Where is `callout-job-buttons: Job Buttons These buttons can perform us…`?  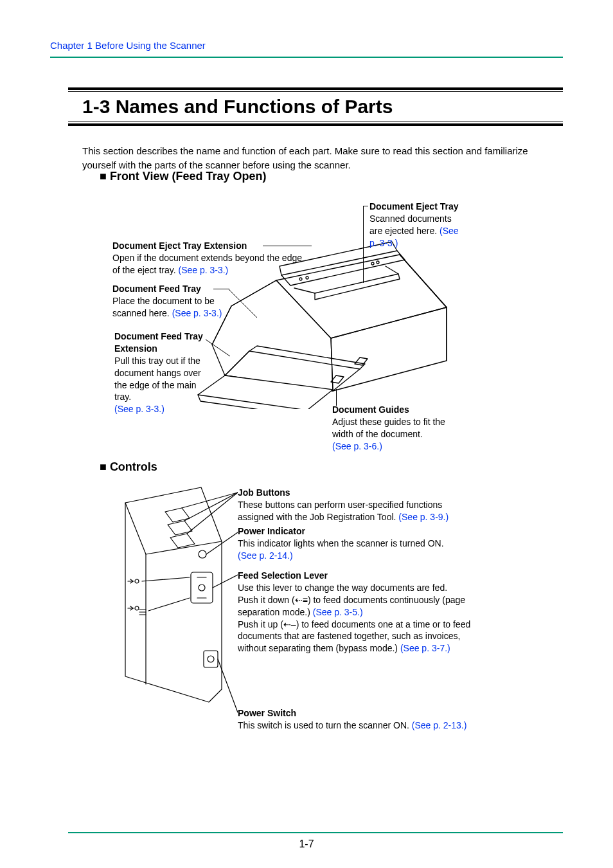
callout-job-buttons: Job Buttons These buttons can perform us… is located at coordinates (357, 505).